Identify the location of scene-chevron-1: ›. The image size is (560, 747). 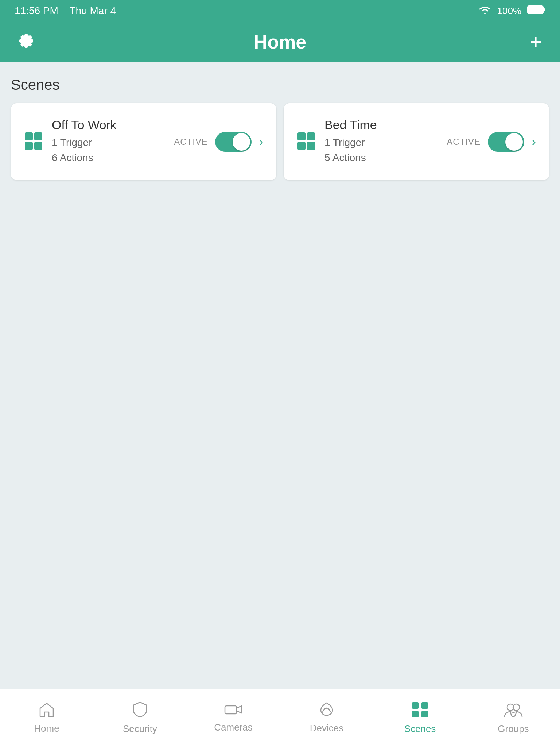
(261, 142).